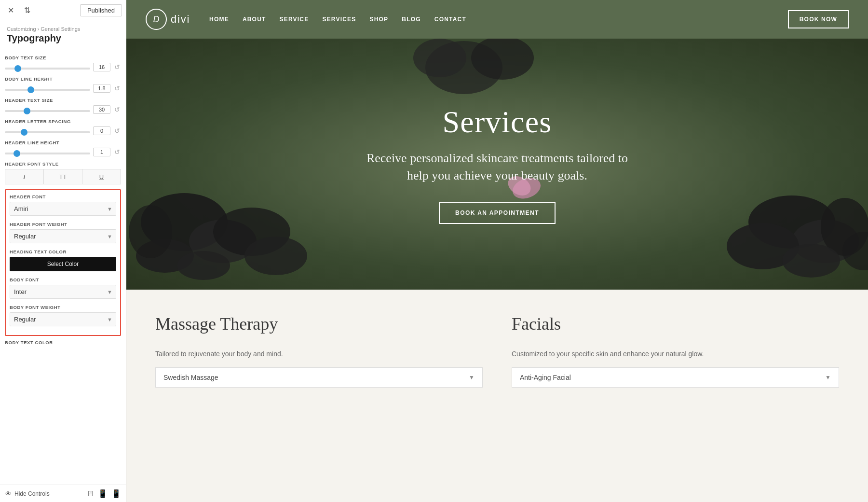 The width and height of the screenshot is (868, 502). What do you see at coordinates (32, 494) in the screenshot?
I see `hide-controls-label: Hide Controls` at bounding box center [32, 494].